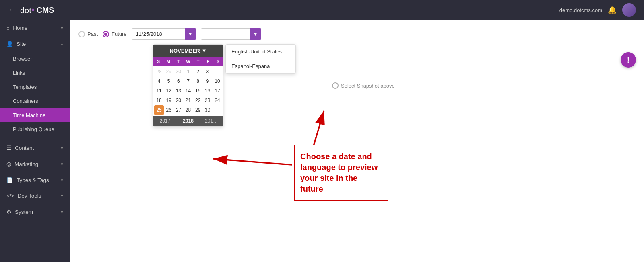 This screenshot has width=644, height=262. Describe the element at coordinates (35, 129) in the screenshot. I see `sidebar-item-publishing-queue: Publishing Queue` at that location.